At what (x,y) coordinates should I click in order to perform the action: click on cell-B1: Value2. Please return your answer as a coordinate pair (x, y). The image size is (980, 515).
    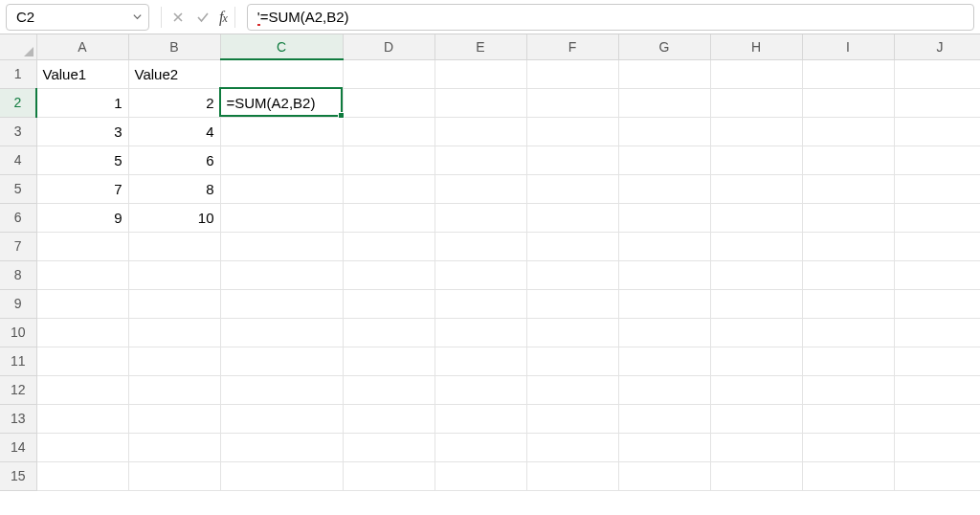
    Looking at the image, I should click on (174, 74).